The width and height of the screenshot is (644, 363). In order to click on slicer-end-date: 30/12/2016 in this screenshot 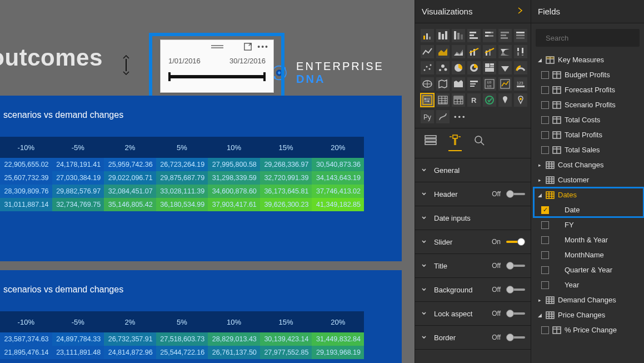, I will do `click(248, 61)`.